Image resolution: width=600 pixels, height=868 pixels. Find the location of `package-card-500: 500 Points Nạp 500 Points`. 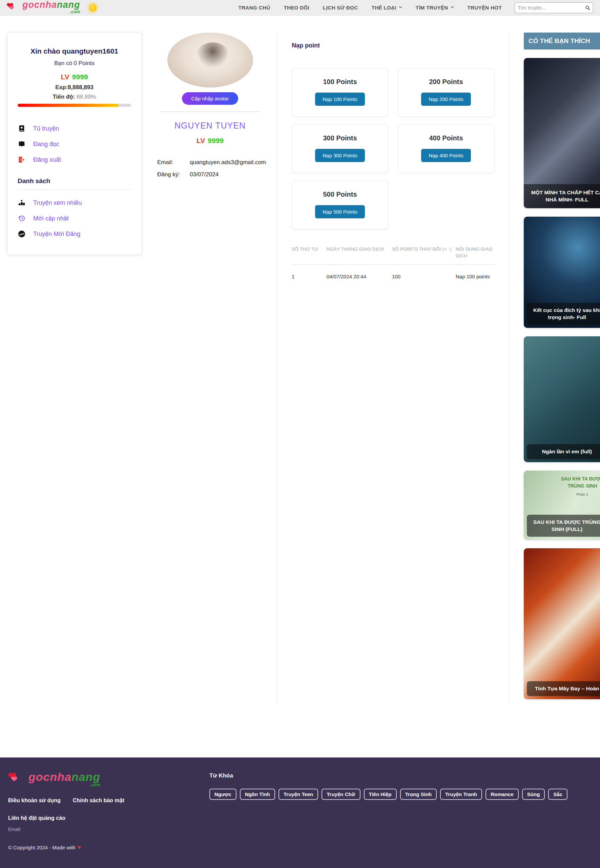

package-card-500: 500 Points Nạp 500 Points is located at coordinates (340, 205).